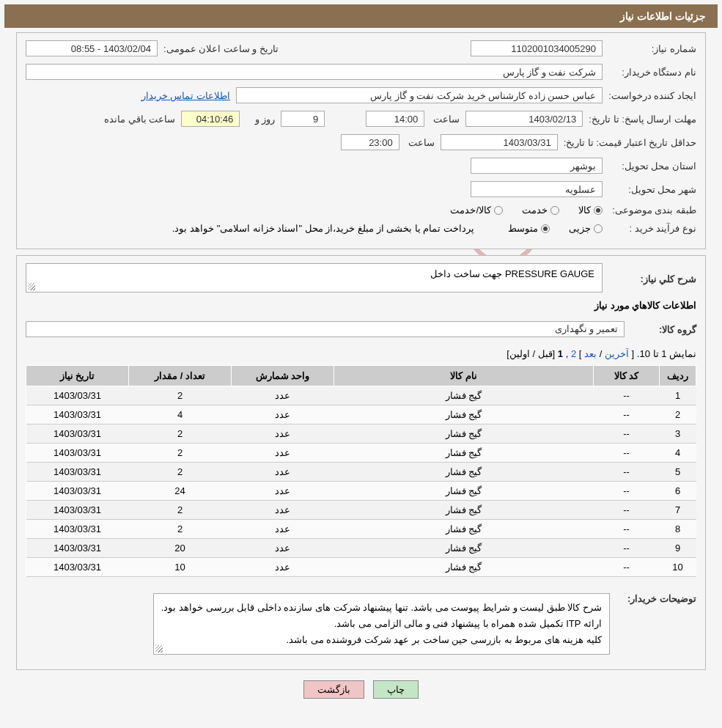 The image size is (722, 728). I want to click on print-button: چاپ, so click(396, 689).